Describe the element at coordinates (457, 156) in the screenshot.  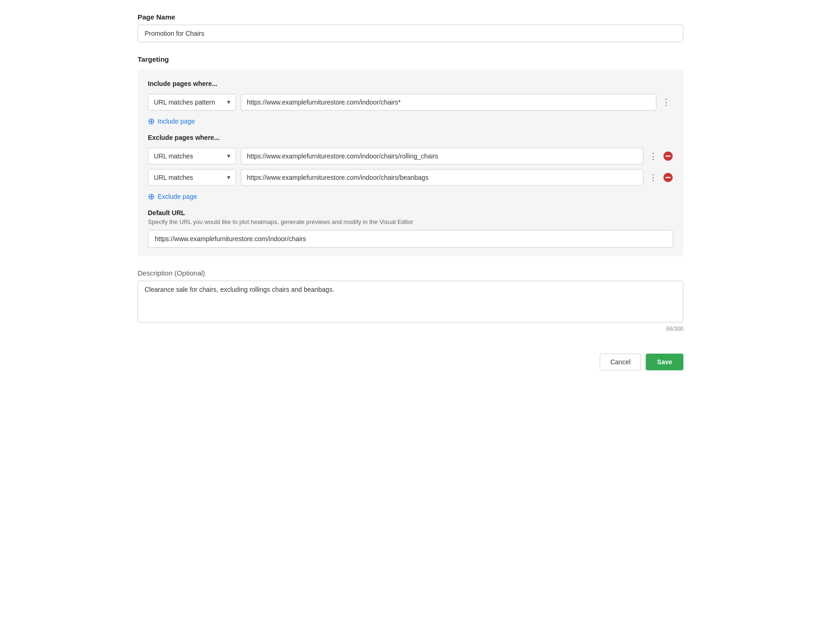
I see `exclude-url-wrapper-1: ⋮` at that location.